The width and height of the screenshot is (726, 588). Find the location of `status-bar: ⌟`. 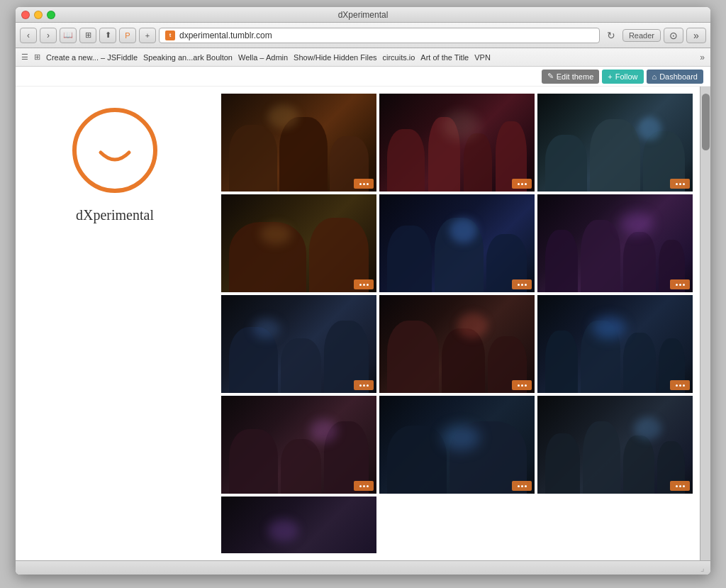

status-bar: ⌟ is located at coordinates (363, 567).